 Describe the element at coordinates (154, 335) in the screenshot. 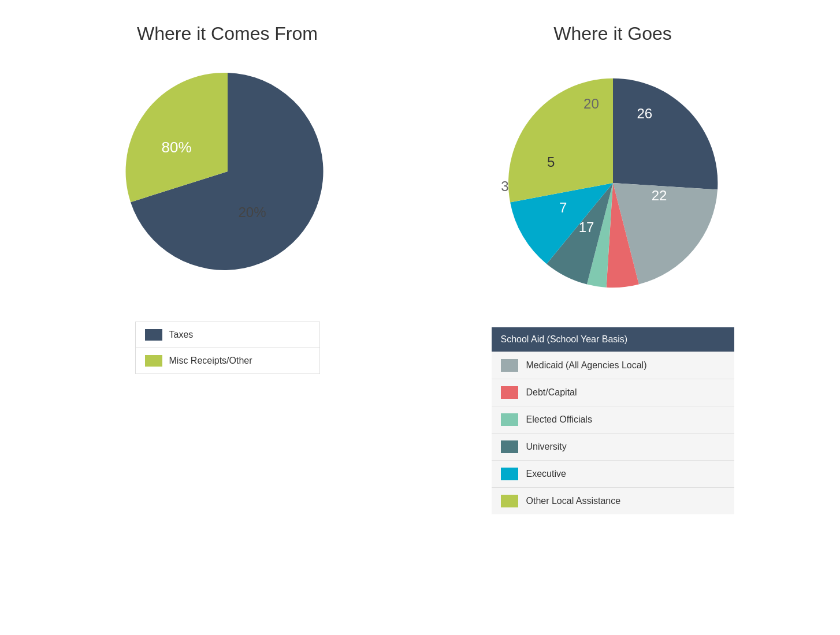

I see `taxes-color` at that location.